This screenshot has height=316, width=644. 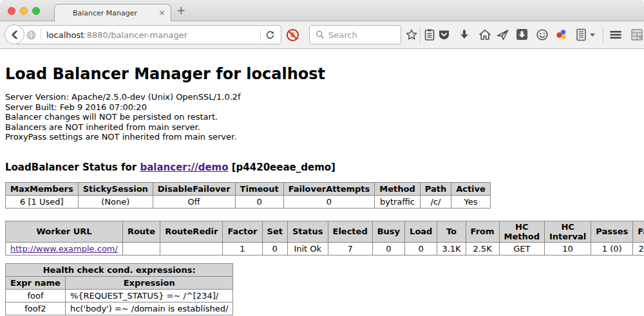 I want to click on col-from: From, so click(x=482, y=232).